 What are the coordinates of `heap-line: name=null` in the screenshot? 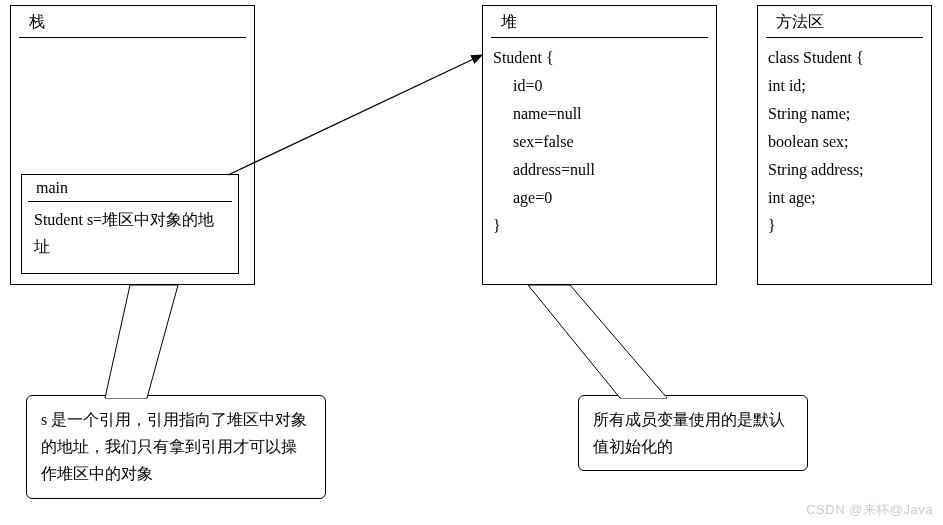 It's located at (600, 114).